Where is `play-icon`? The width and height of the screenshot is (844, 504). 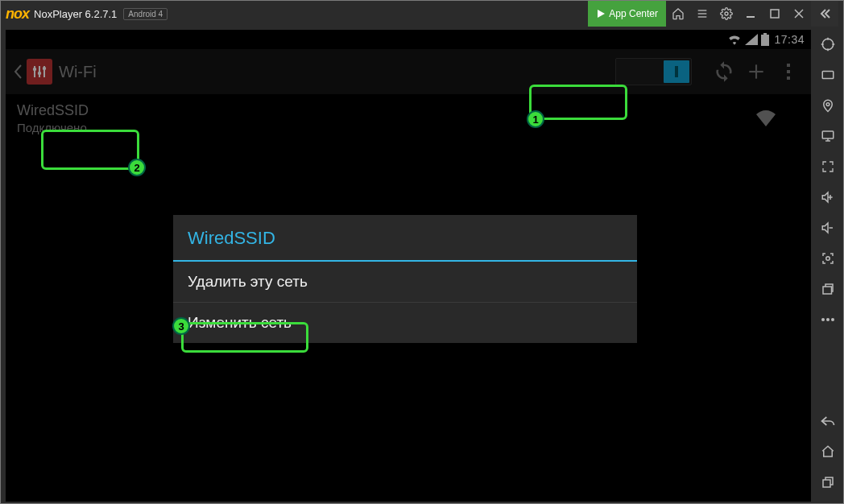 play-icon is located at coordinates (601, 14).